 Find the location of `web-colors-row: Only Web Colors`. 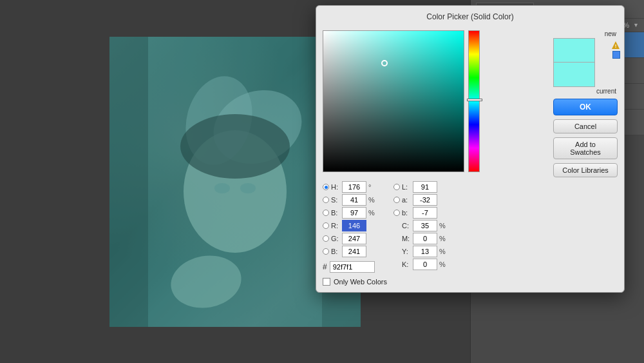

web-colors-row: Only Web Colors is located at coordinates (355, 282).